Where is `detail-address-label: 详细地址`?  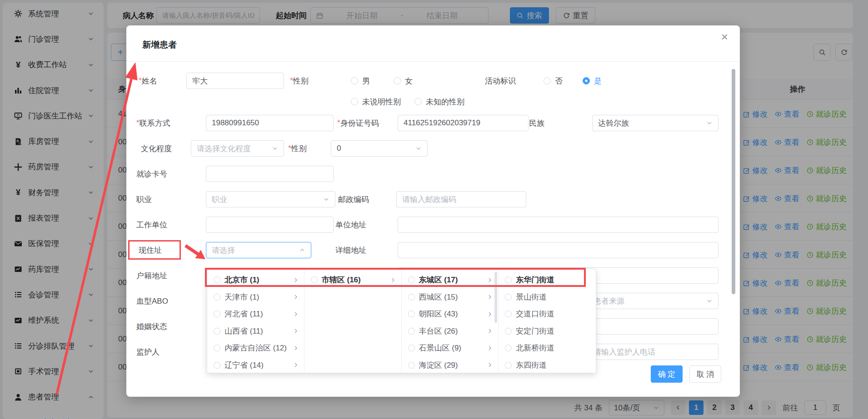
detail-address-label: 详细地址 is located at coordinates (351, 250).